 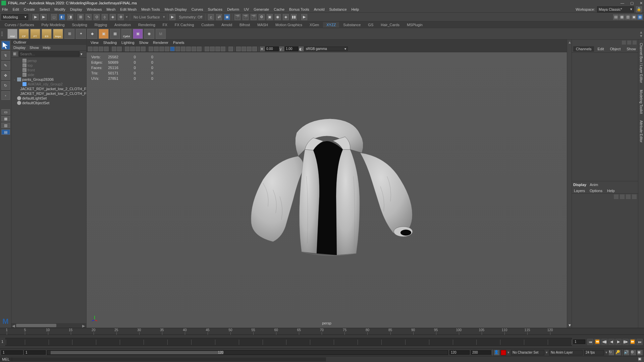 I want to click on auto-key-icon: 🔑, so click(x=618, y=353).